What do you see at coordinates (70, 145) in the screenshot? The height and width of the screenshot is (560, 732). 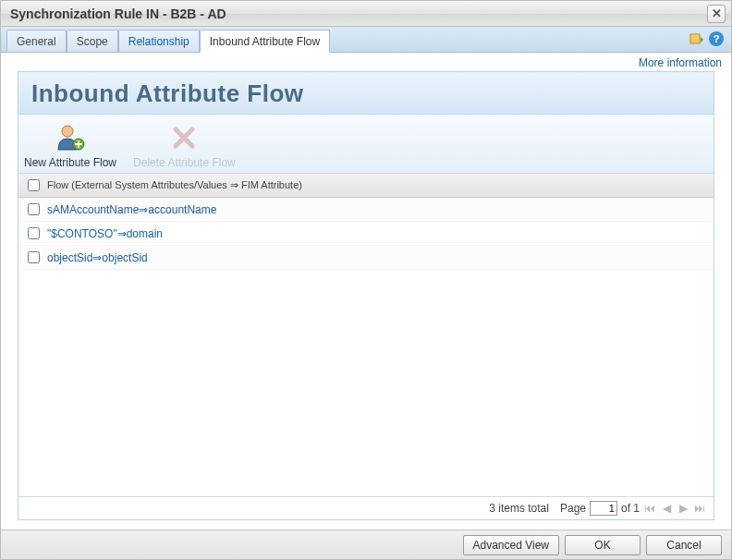 I see `new-attribute-flow-button: New Attribute Flow` at bounding box center [70, 145].